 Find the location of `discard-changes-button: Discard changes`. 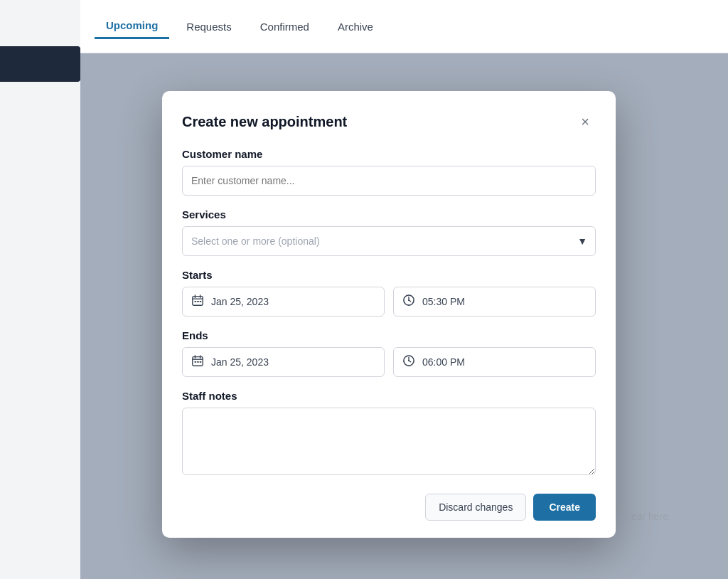

discard-changes-button: Discard changes is located at coordinates (476, 507).